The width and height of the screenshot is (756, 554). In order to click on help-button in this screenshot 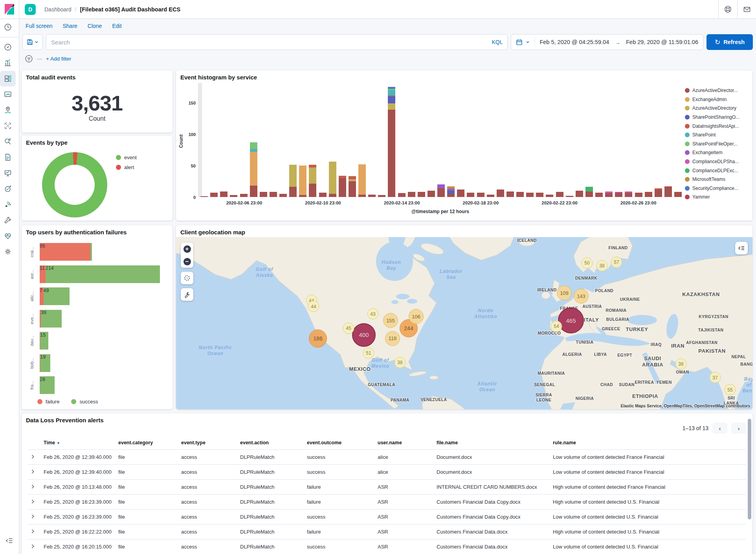, I will do `click(728, 9)`.